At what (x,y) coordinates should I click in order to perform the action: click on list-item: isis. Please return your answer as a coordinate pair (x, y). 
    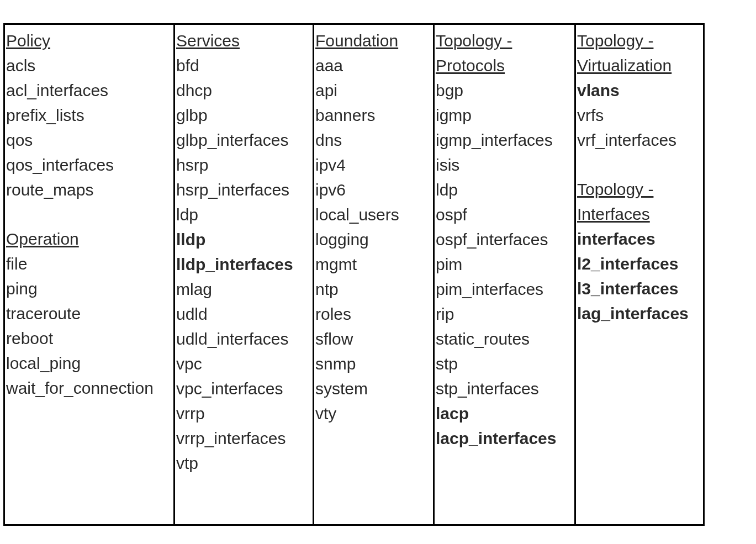
    Looking at the image, I should click on (505, 165).